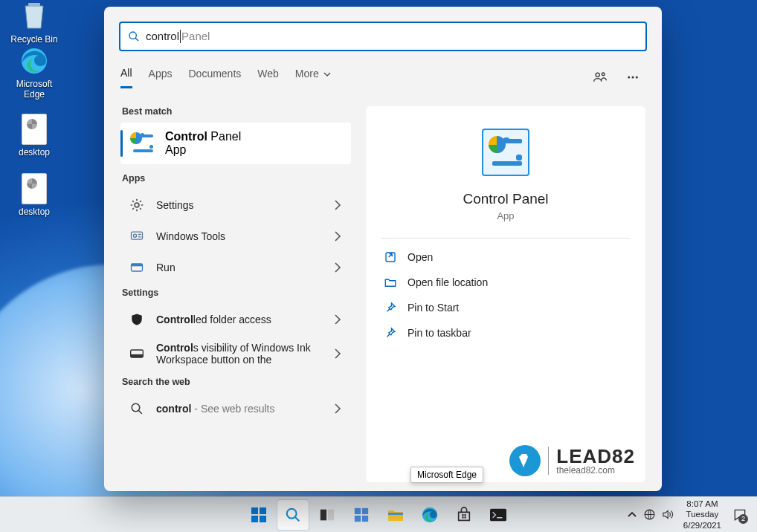  Describe the element at coordinates (34, 22) in the screenshot. I see `desktop-icon-recycle-bin: Recycle Bin` at that location.